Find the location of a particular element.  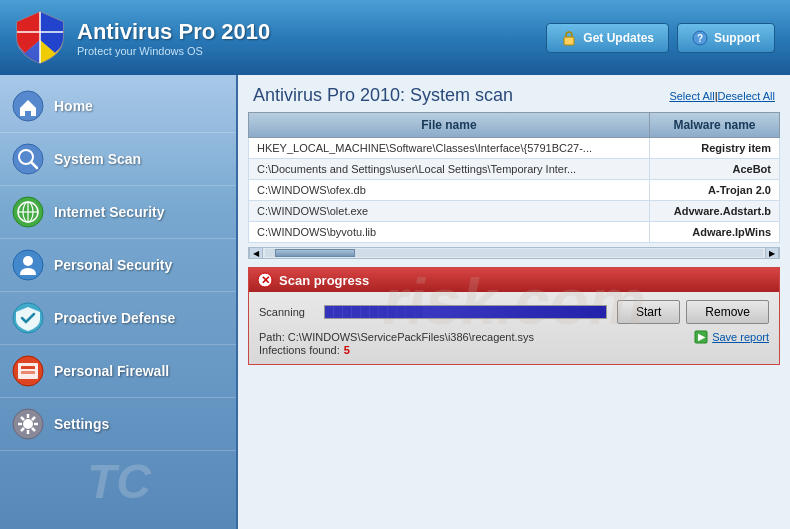

table-row: C:\WINDOWS\byvotu.libAdware.IpWins is located at coordinates (514, 232).